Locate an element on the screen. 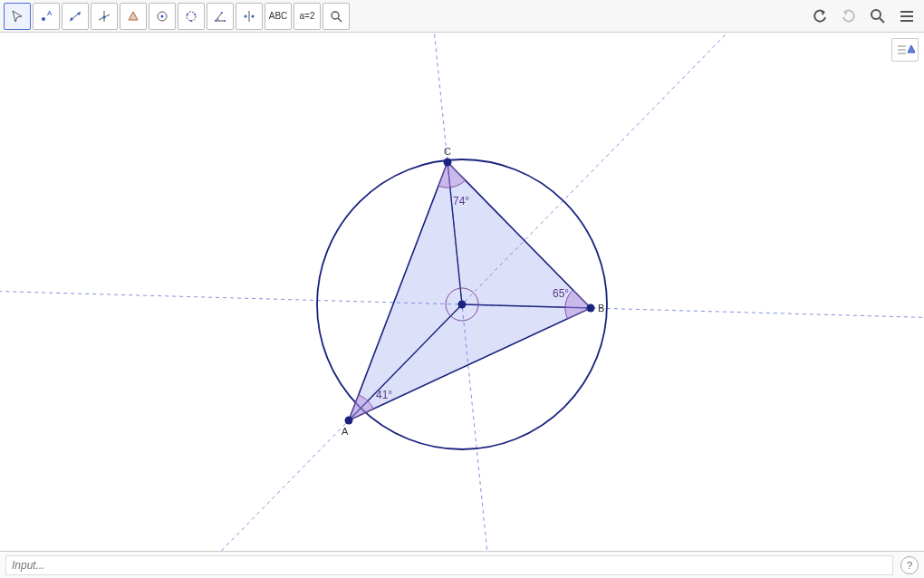 Image resolution: width=924 pixels, height=578 pixels. toolbar: A ABC is located at coordinates (462, 16).